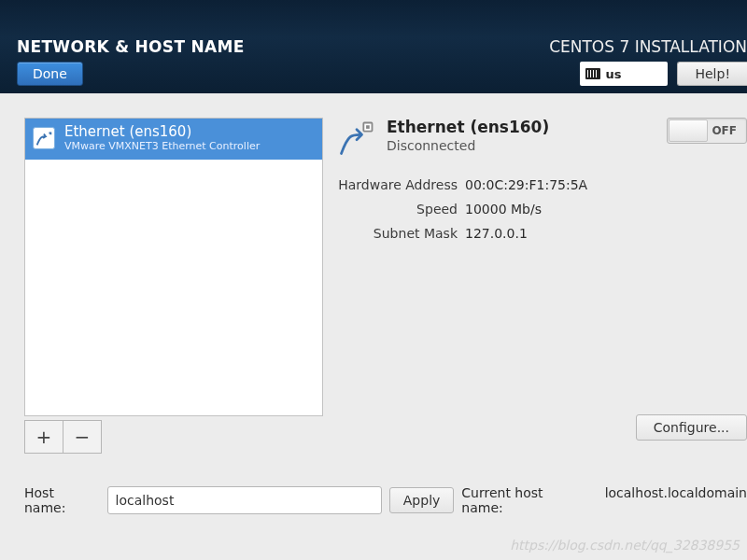 This screenshot has height=560, width=747. What do you see at coordinates (728, 131) in the screenshot?
I see `toggle-label: OFF` at bounding box center [728, 131].